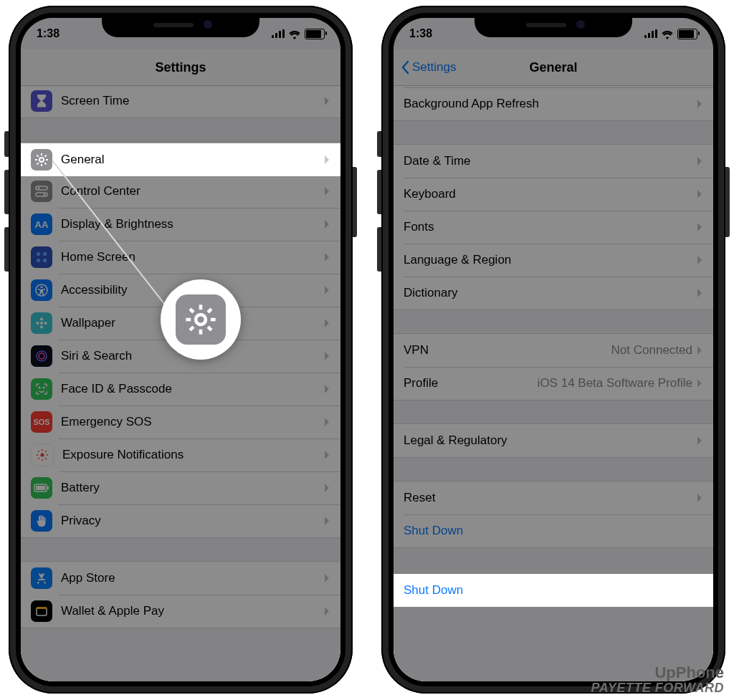  What do you see at coordinates (507, 350) in the screenshot?
I see `row-label: VPN` at bounding box center [507, 350].